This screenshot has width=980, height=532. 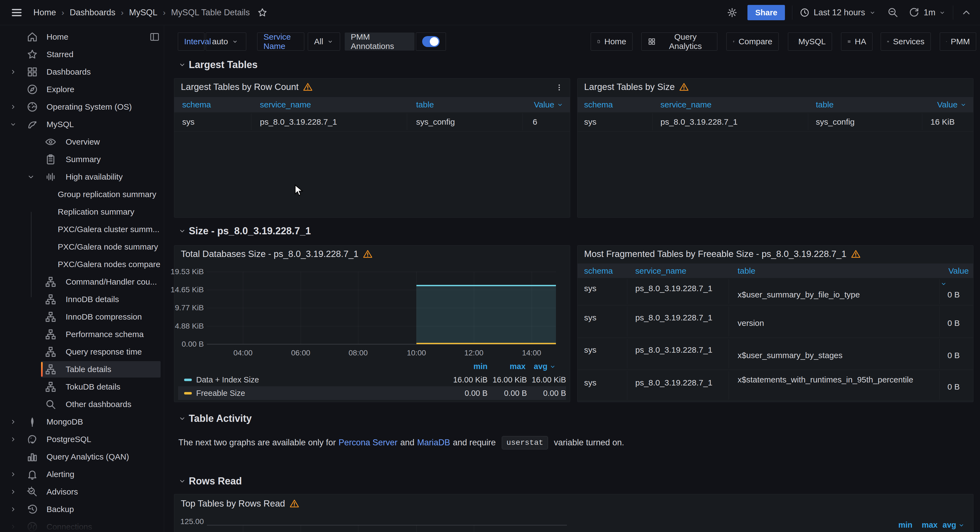 I want to click on panel-menu-kebab-icon, so click(x=559, y=87).